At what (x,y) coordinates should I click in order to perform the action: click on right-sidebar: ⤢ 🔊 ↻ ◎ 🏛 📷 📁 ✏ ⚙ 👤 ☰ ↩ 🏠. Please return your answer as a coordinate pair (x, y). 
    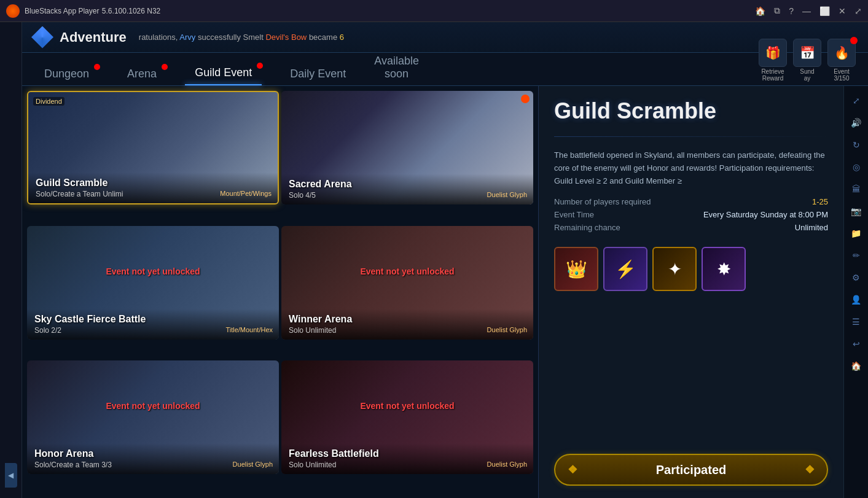
    Looking at the image, I should click on (856, 292).